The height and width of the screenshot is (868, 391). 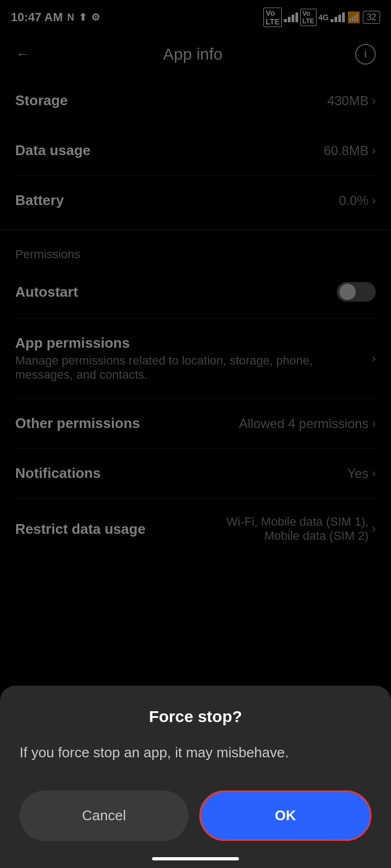 I want to click on modal-title: Force stop?, so click(x=195, y=717).